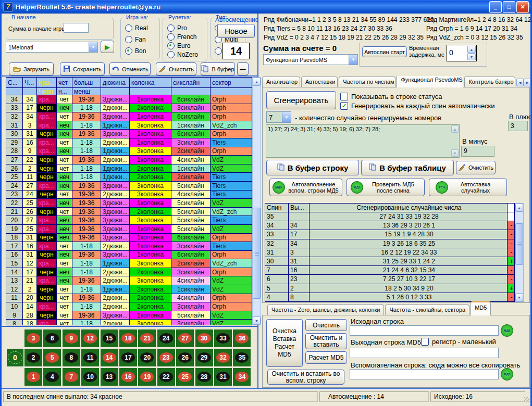 The width and height of the screenshot is (532, 406). I want to click on header-cell: Черн, so click(47, 92).